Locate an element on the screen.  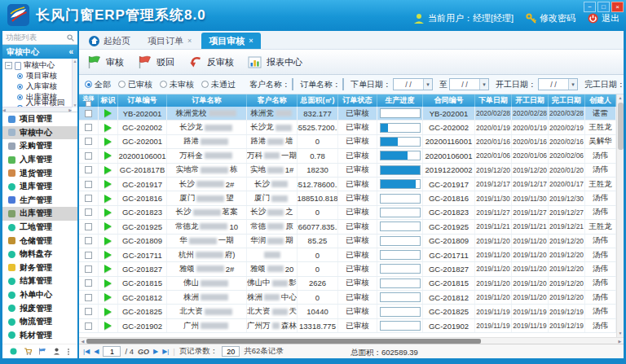
table-row: GC-201816厦门望厦门188510.818已审核GC-2018162019… is located at coordinates (347, 199).